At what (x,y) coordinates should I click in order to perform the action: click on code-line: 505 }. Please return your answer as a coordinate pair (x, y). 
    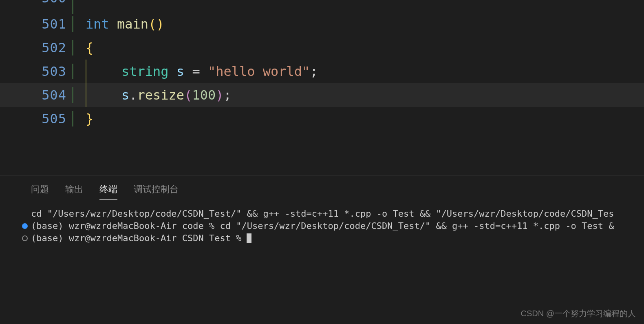
    Looking at the image, I should click on (322, 119).